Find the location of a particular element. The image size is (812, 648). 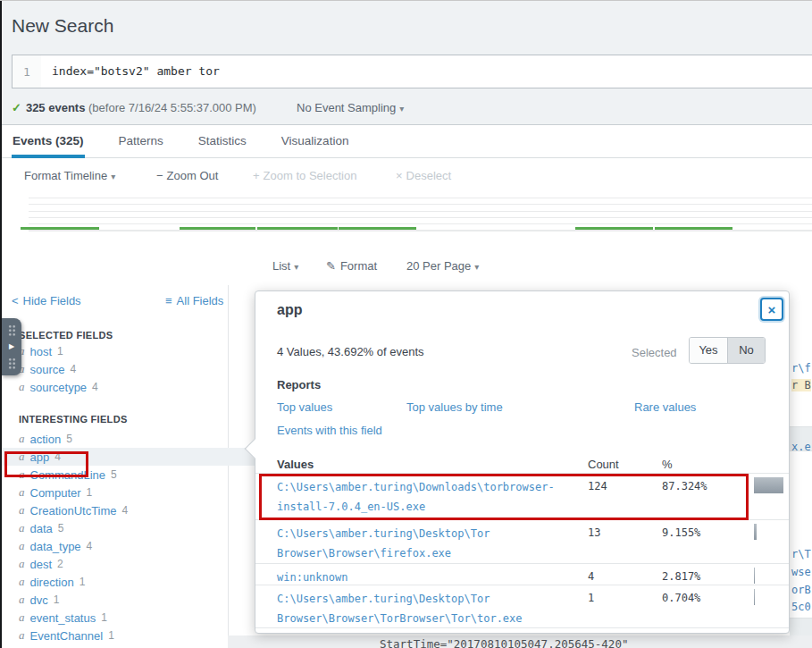

field-name: dvc is located at coordinates (39, 601).